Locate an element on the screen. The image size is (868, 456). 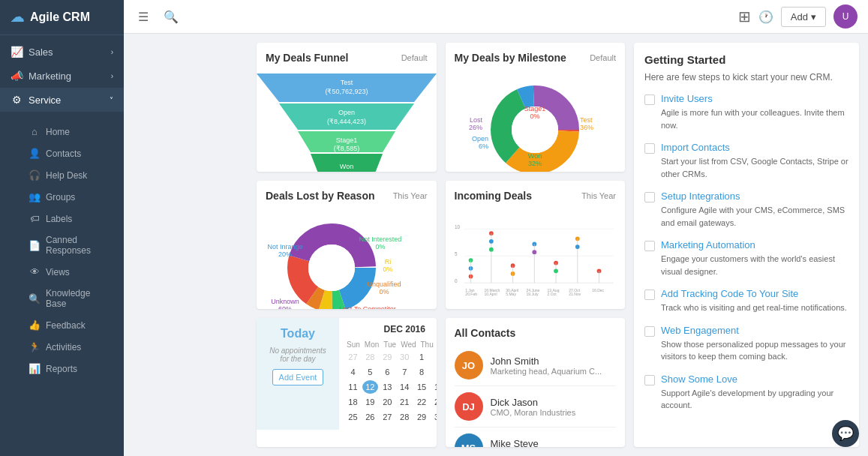
gs-link-import-contacts: Import Contacts is located at coordinates (755, 147).